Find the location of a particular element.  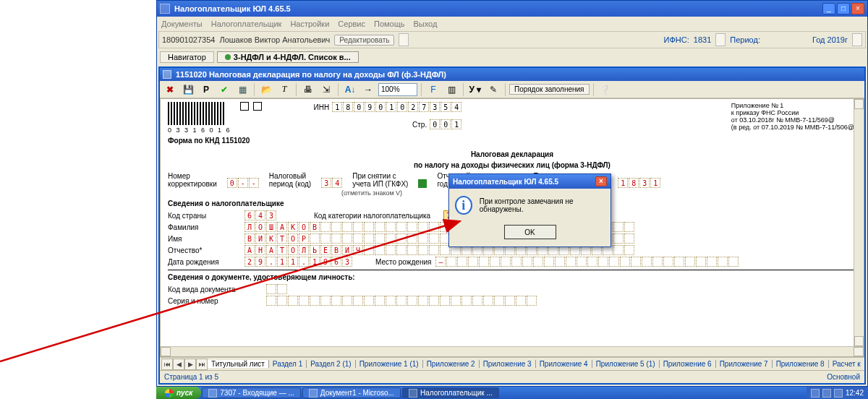

zoom-combo is located at coordinates (398, 90).